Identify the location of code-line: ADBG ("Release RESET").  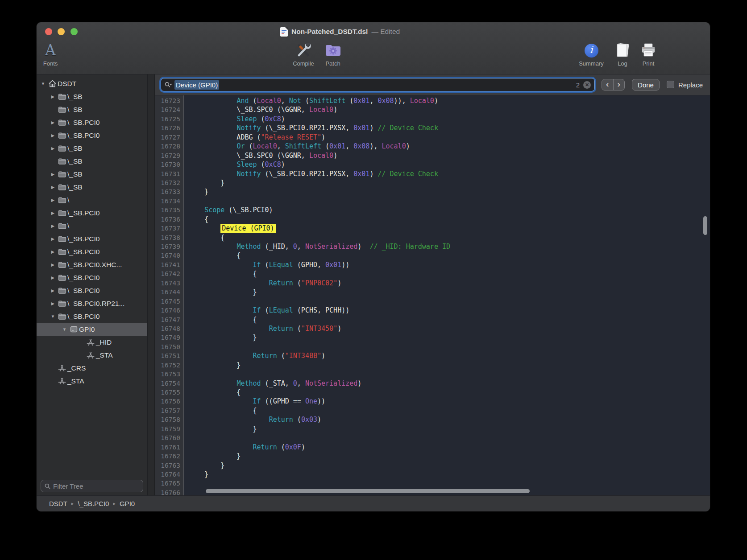
(449, 137).